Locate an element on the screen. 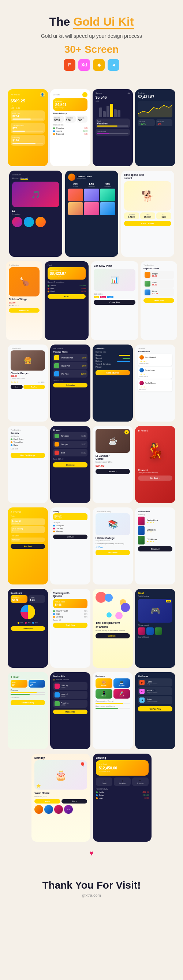  screen-grocery: The Positive Grocery Art Details Fresh F… is located at coordinates (28, 465).